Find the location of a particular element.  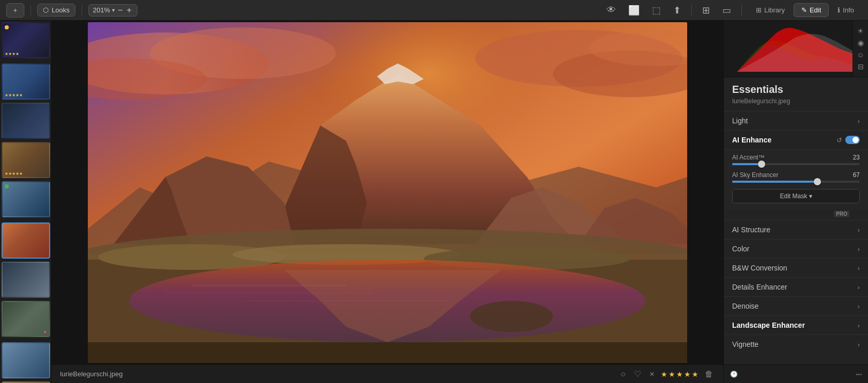

zoom-out-button: − is located at coordinates (120, 10).